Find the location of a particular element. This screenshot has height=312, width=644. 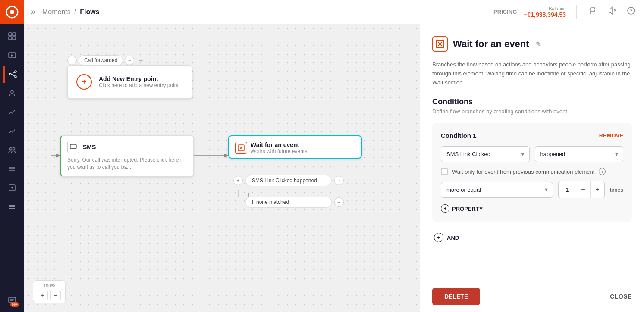

panel-description: Branches the flow based on actions and b… is located at coordinates (532, 74).